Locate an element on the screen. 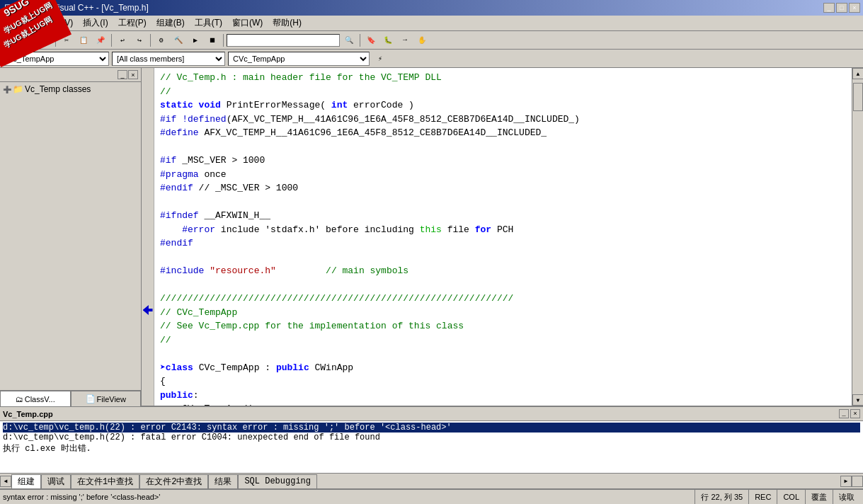  error-line-3: 执行 cl.exe 时出错. is located at coordinates (47, 449).